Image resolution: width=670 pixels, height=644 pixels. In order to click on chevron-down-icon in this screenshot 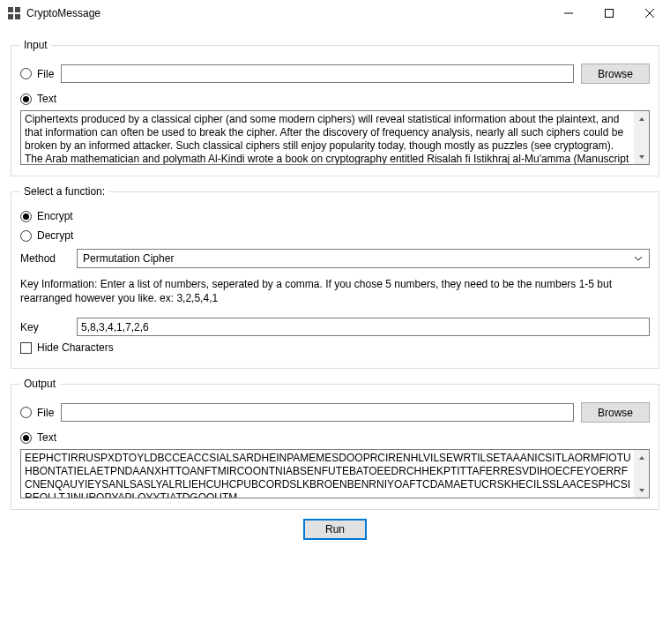, I will do `click(638, 258)`.